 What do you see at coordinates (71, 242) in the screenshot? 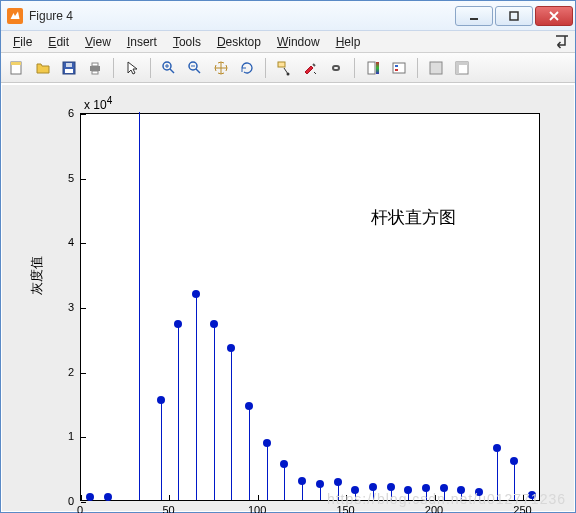
I see `y-tick-label: 4` at bounding box center [71, 242].